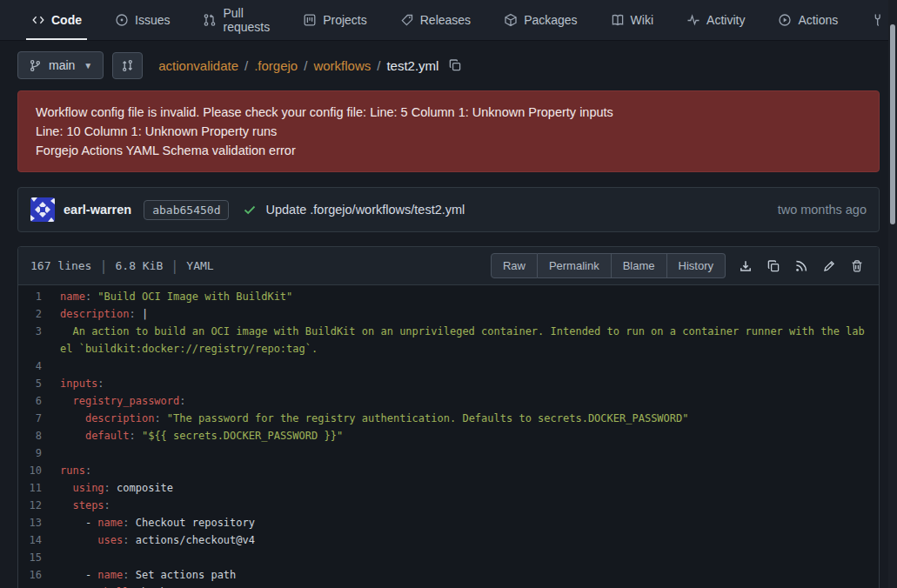 This screenshot has height=588, width=897. I want to click on repo-tab-bar: CodeIssuesPull requestsProjectsReleasesP…, so click(449, 21).